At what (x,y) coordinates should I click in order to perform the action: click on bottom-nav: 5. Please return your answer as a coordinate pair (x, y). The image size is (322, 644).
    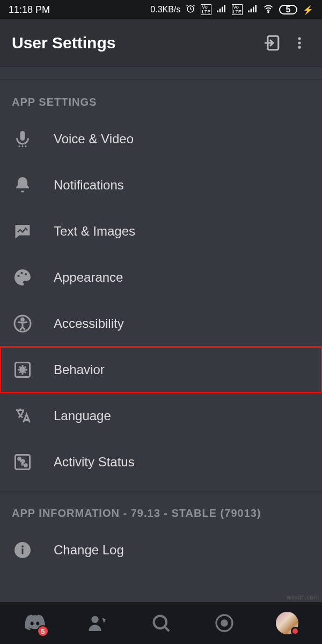
    Looking at the image, I should click on (161, 623).